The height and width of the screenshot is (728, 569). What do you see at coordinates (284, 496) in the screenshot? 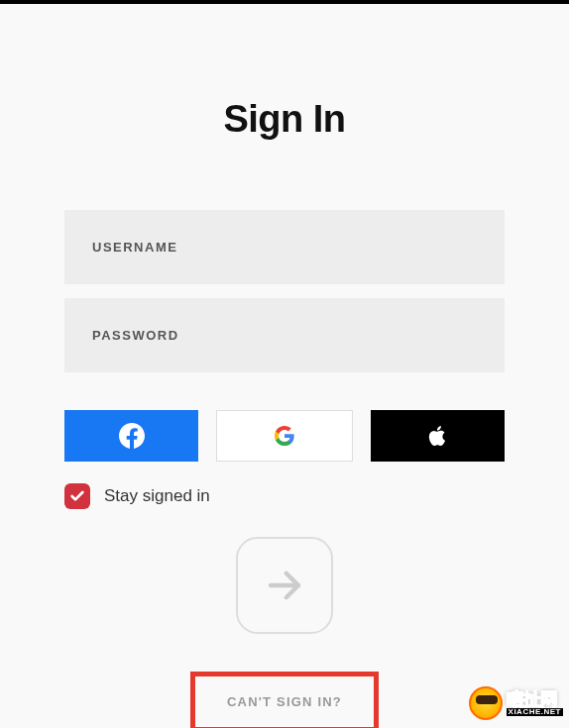
I see `stay-signed-in-checkbox: Stay signed in` at bounding box center [284, 496].